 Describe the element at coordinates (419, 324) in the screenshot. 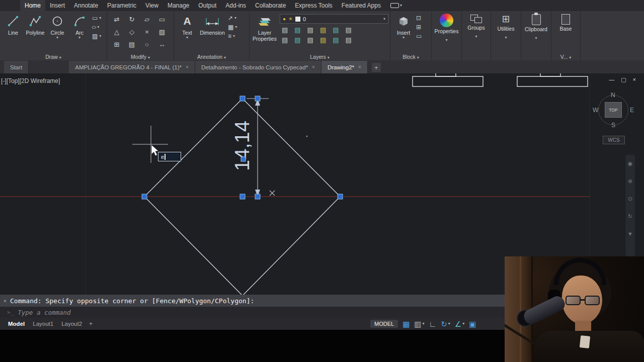

I see `snap-toggle: ▥▾` at that location.